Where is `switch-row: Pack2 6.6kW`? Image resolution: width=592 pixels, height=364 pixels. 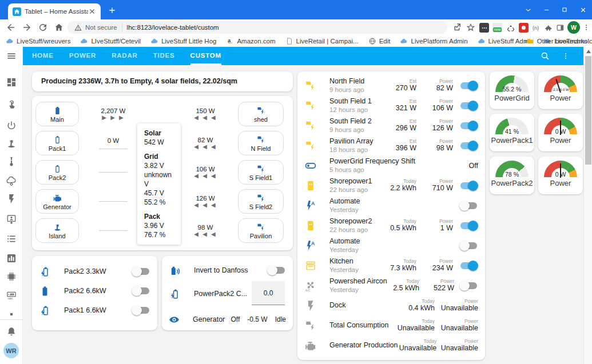 switch-row: Pack2 6.6kW is located at coordinates (95, 291).